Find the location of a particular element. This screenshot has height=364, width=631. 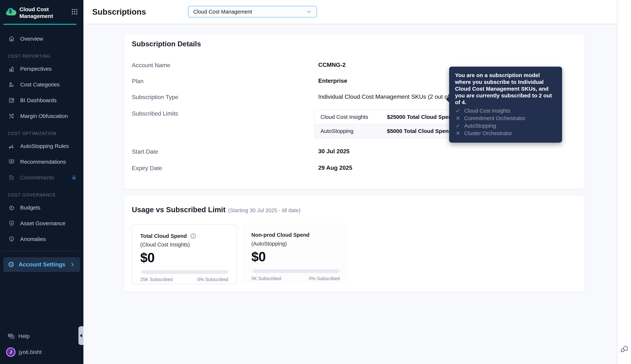

subscription-type-value-row: Individual Cloud Cost Management SKUs (2… is located at coordinates (391, 97).